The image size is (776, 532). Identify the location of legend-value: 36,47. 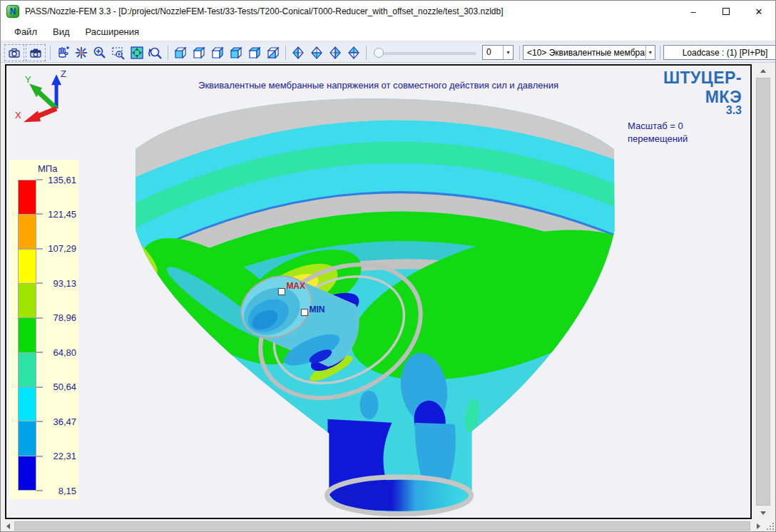
(61, 422).